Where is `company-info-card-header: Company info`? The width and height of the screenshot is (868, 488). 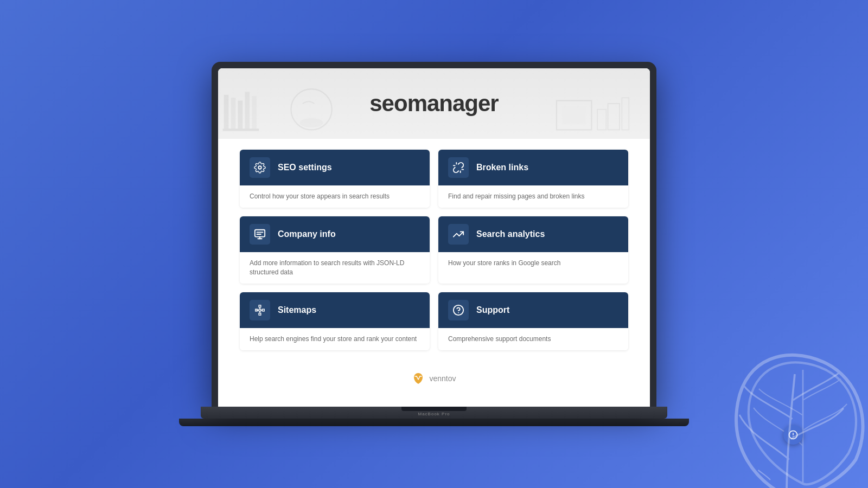
company-info-card-header: Company info is located at coordinates (335, 234).